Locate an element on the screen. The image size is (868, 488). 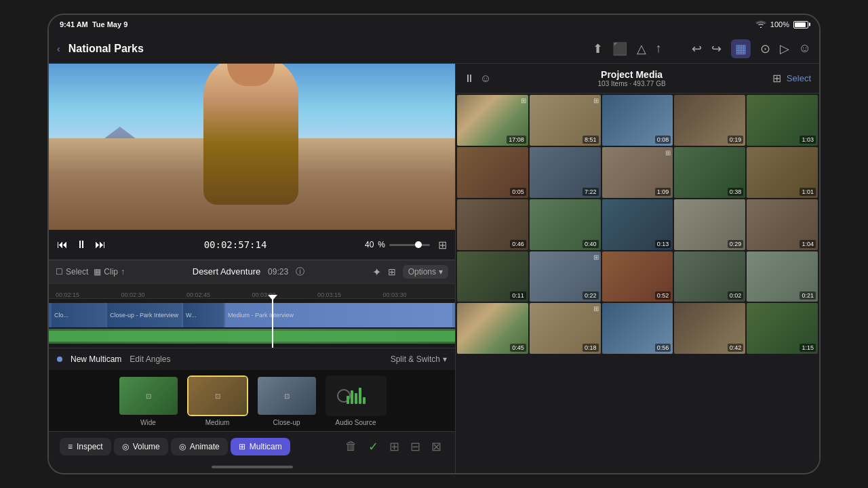
play-pause-button: ⏸ is located at coordinates (81, 245).